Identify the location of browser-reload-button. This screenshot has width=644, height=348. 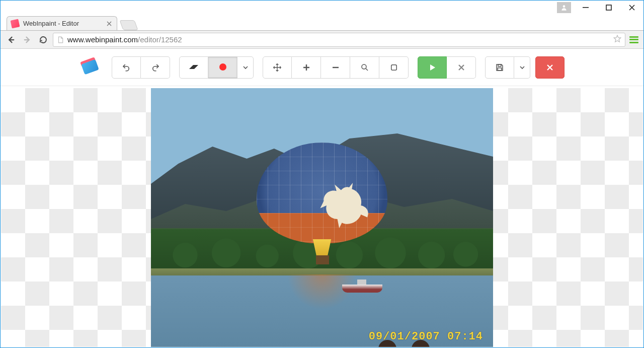
(43, 40).